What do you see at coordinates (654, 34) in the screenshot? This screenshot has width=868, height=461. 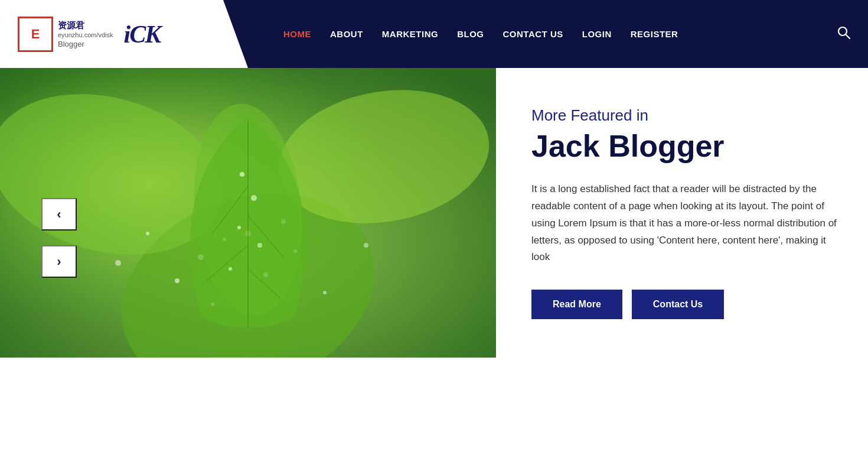 I see `nav-item-register: REGISTER` at bounding box center [654, 34].